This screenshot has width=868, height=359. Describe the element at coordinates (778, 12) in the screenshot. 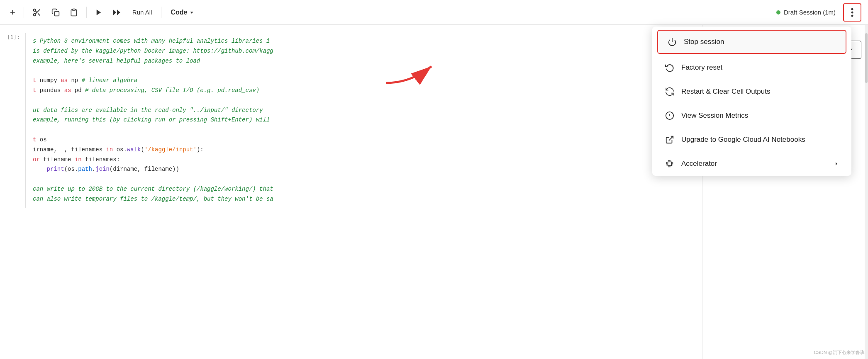

I see `session-dot` at that location.